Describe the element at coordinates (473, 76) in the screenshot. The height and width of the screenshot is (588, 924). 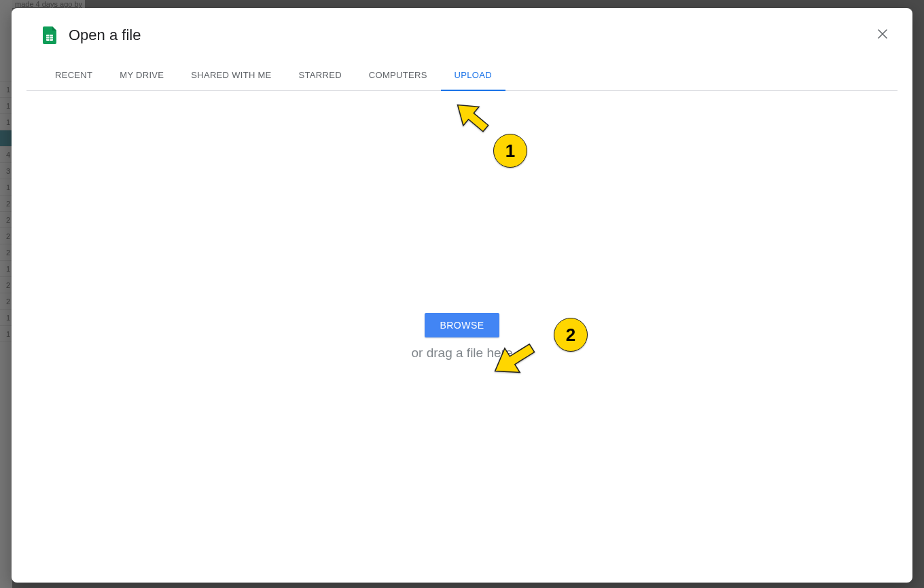
I see `tab-upload: UPLOAD` at that location.